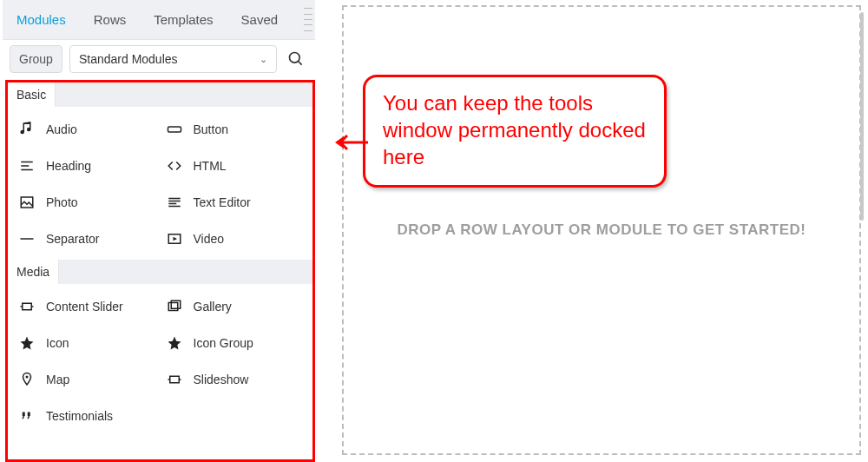 The width and height of the screenshot is (868, 462). Describe the element at coordinates (601, 230) in the screenshot. I see `drop-placeholder-text: DROP A ROW LAYOUT OR MODULE TO GET START…` at that location.